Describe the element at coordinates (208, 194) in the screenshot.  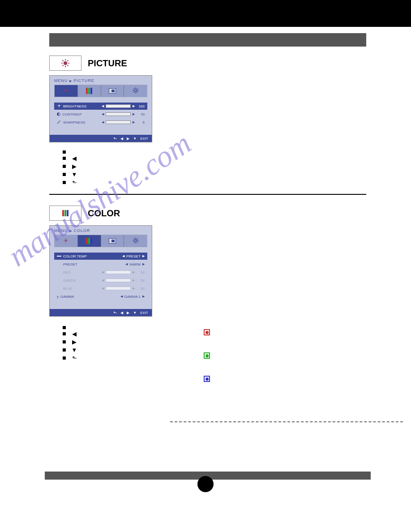
I see `section-divider` at that location.